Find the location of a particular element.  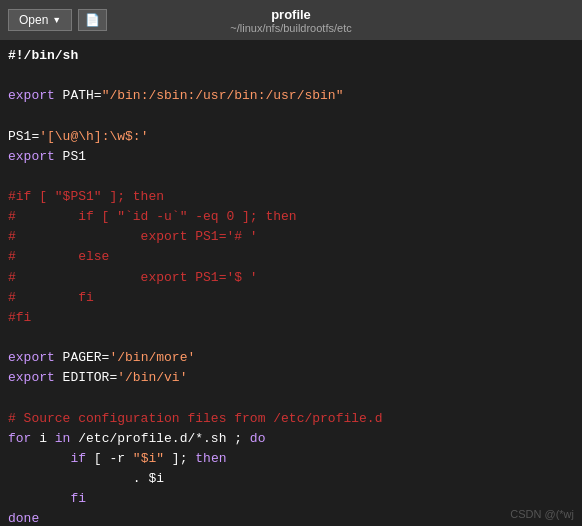

file-icon: 📄 is located at coordinates (92, 20).